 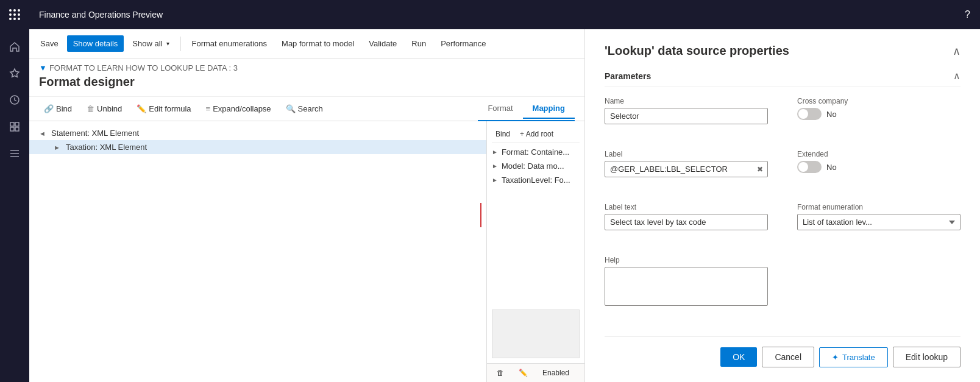 What do you see at coordinates (291, 108) in the screenshot?
I see `search-icon: 🔍` at bounding box center [291, 108].